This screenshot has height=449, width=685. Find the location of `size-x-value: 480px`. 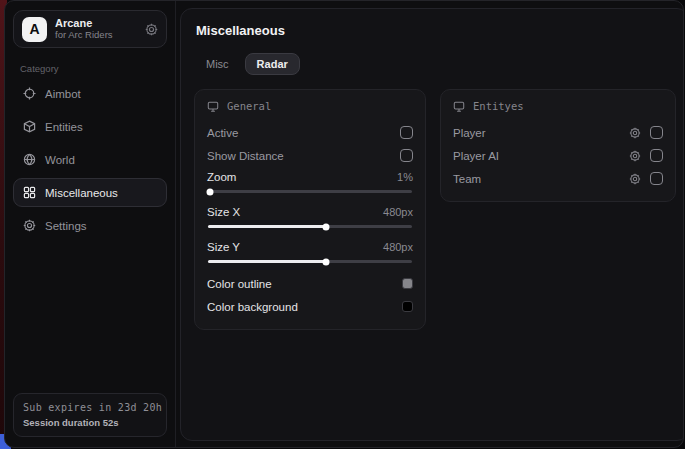

size-x-value: 480px is located at coordinates (398, 212).